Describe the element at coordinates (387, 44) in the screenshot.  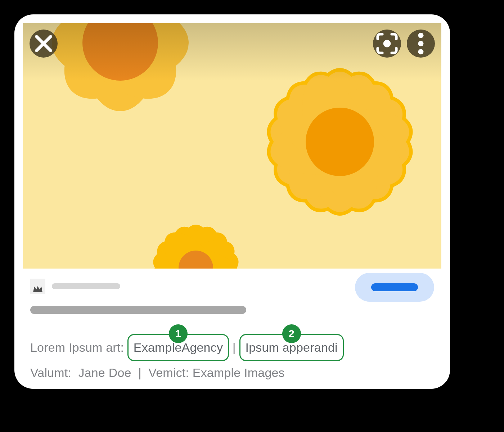
I see `lens-button` at that location.